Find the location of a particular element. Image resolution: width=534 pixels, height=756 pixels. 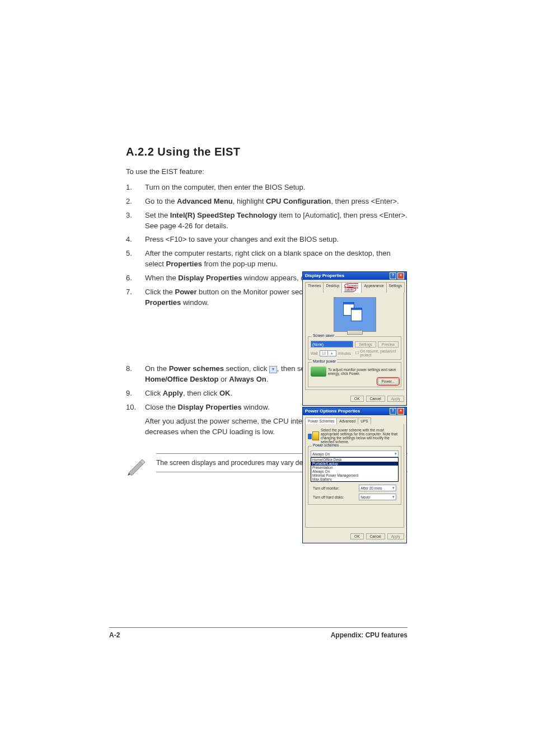

energy-star-icon is located at coordinates (318, 372).